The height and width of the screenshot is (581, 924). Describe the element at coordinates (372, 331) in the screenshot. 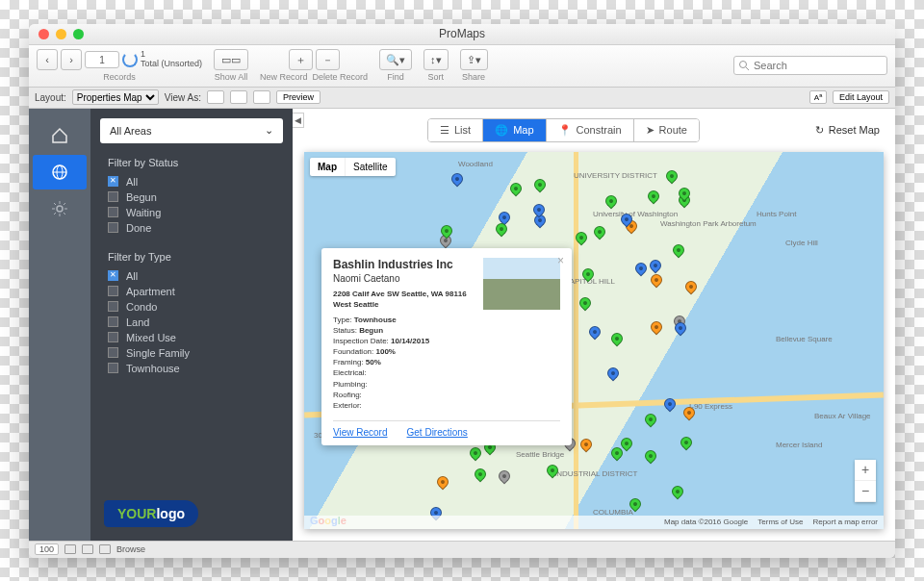

I see `info-status-value: Begun` at that location.